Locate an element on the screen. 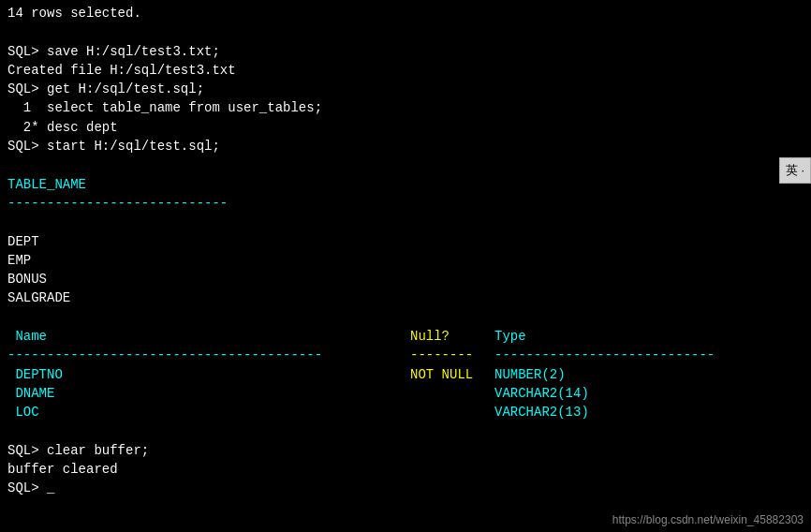 This screenshot has width=811, height=532. watermark: https://blog.csdn.net/weixin_45882303 is located at coordinates (708, 520).